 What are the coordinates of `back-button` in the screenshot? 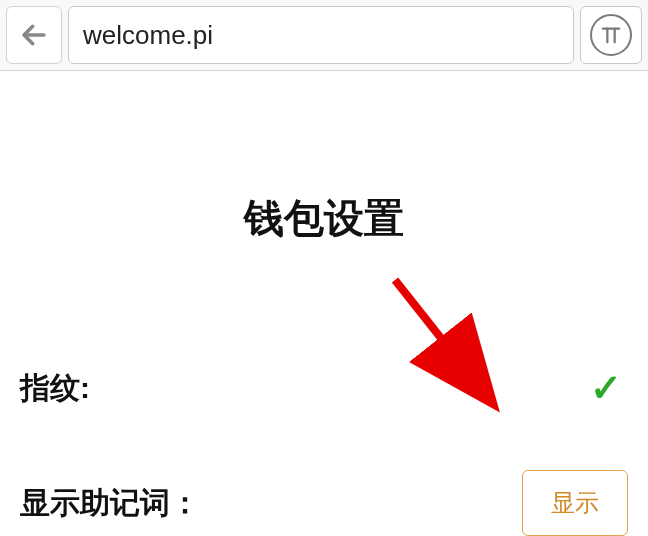 It's located at (34, 35).